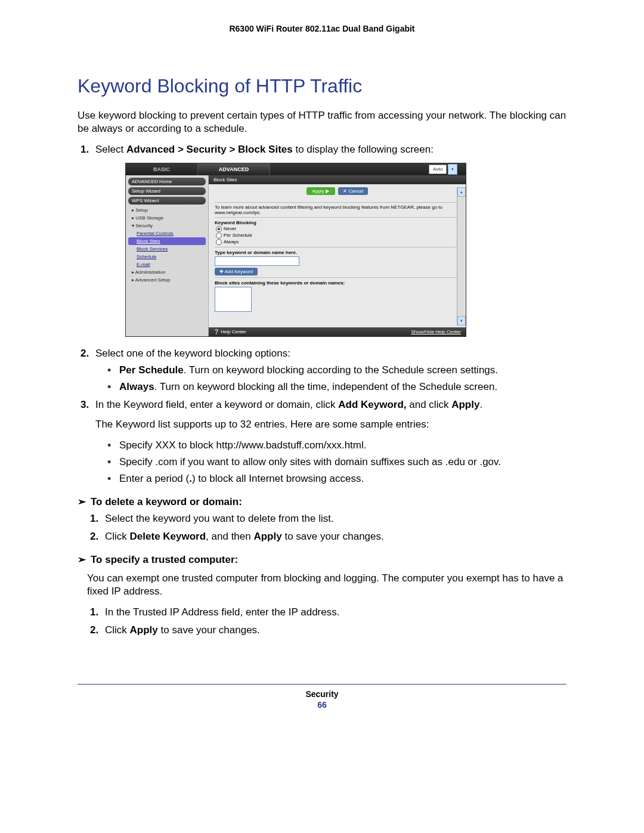 The image size is (644, 833). What do you see at coordinates (337, 462) in the screenshot?
I see `sample-2: Specify .com if you want to allow only s…` at bounding box center [337, 462].